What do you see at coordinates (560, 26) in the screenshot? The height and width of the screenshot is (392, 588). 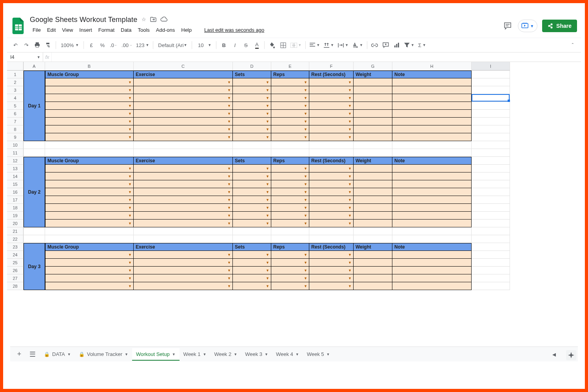 I see `share-button: Share` at bounding box center [560, 26].